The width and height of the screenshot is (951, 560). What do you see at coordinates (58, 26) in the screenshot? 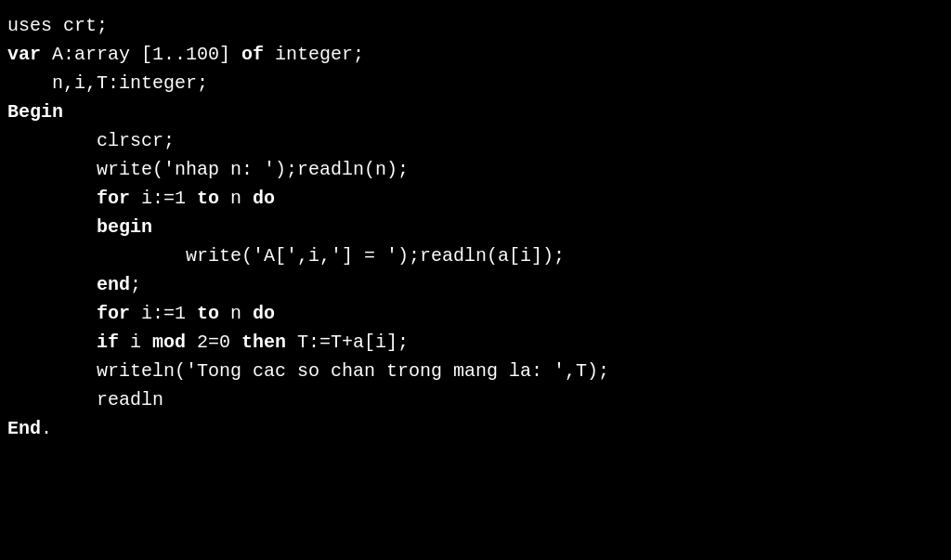
I see `code-line-1: uses crt;` at bounding box center [58, 26].